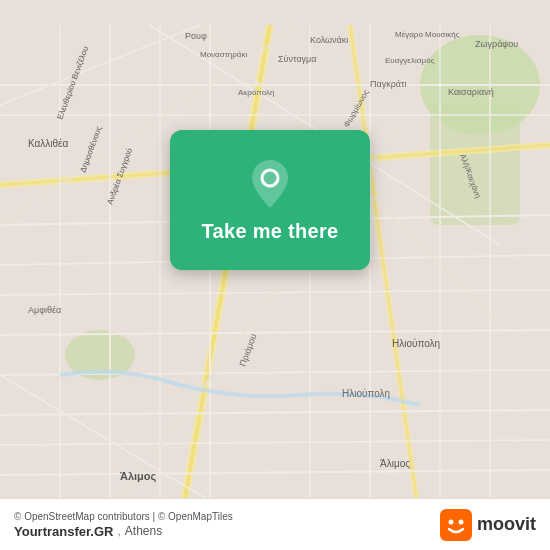  Describe the element at coordinates (270, 200) in the screenshot. I see `destination-card: Take me there` at that location.